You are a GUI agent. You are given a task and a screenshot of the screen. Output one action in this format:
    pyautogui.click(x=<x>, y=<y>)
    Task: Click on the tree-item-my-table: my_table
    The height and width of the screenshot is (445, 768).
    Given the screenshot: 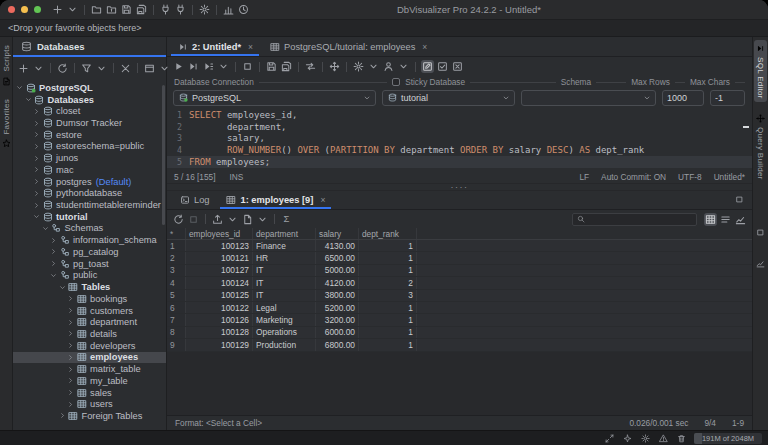 What is the action you would take?
    pyautogui.click(x=90, y=381)
    